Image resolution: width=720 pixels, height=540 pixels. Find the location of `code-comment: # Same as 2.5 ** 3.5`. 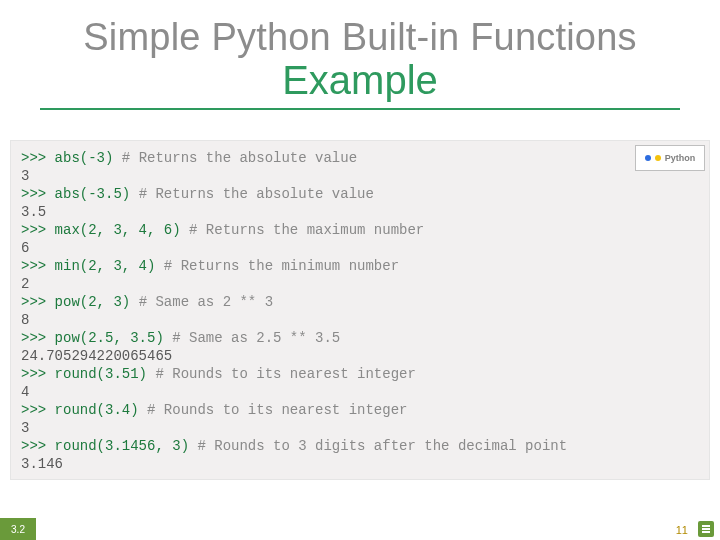

code-comment: # Same as 2.5 ** 3.5 is located at coordinates (256, 338).